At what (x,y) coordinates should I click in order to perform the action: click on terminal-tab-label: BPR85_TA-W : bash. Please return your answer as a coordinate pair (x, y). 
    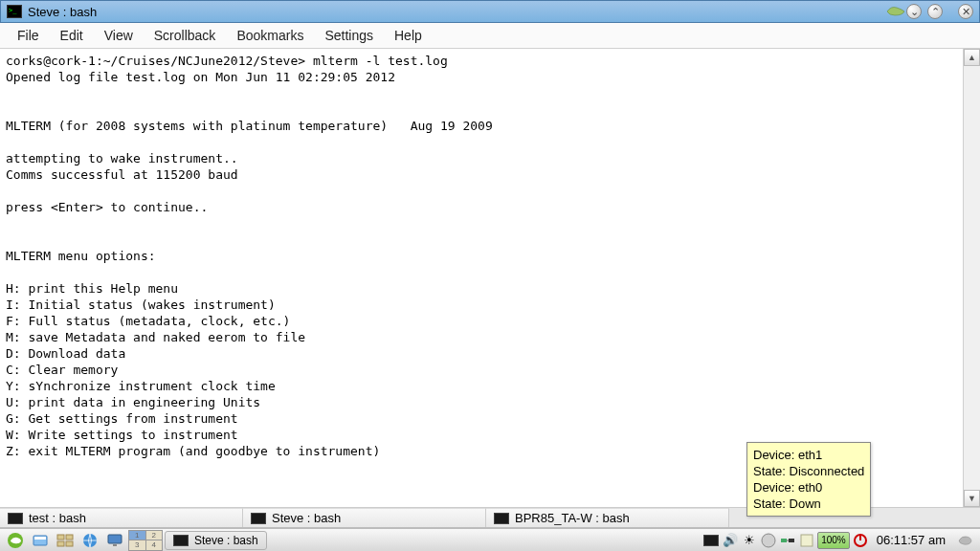
    Looking at the image, I should click on (572, 518).